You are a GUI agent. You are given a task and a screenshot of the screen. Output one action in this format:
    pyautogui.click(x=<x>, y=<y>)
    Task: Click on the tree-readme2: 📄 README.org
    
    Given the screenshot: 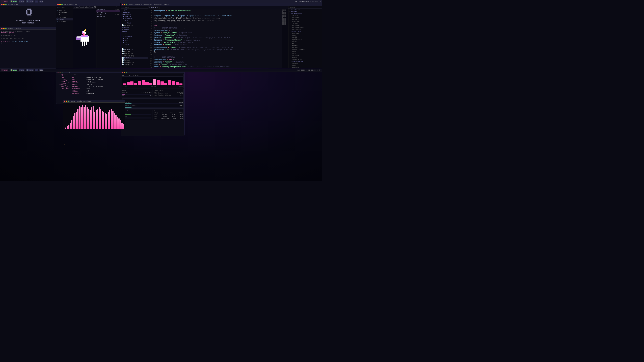 What is the action you would take?
    pyautogui.click(x=134, y=49)
    